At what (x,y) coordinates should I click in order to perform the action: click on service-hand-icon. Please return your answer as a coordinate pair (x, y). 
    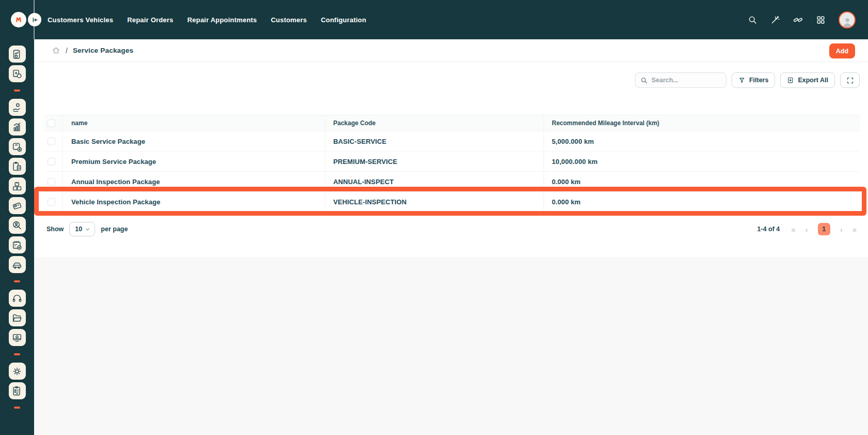
    Looking at the image, I should click on (18, 108).